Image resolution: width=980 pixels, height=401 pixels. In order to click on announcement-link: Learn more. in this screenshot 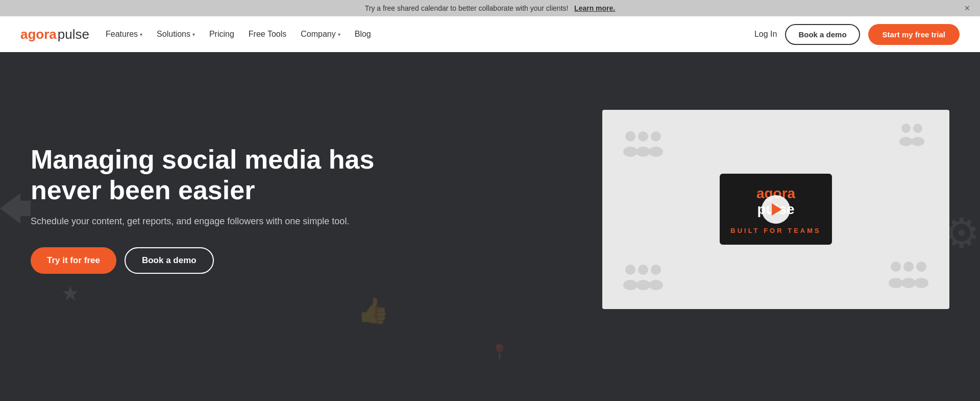, I will do `click(595, 8)`.